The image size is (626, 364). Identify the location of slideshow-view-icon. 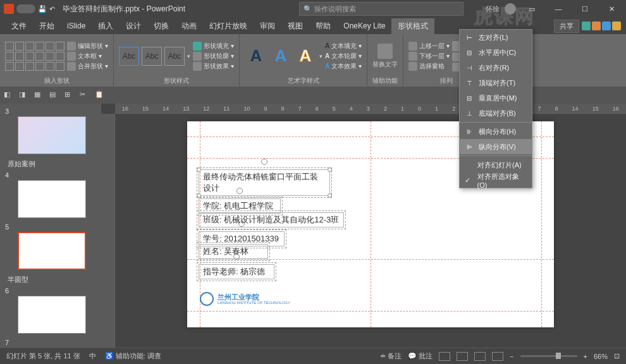
(498, 356).